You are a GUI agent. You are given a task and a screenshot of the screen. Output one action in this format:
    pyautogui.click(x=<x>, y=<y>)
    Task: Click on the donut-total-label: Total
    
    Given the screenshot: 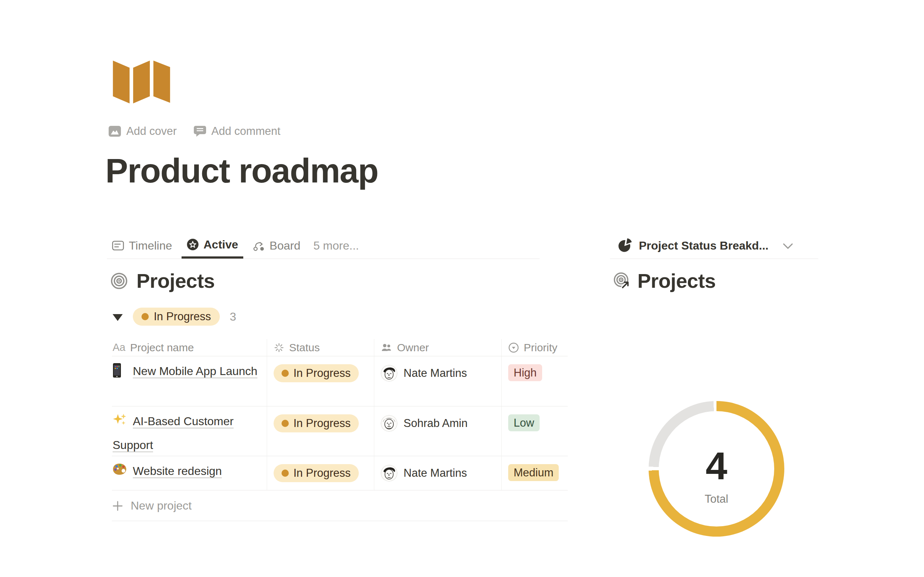 What is the action you would take?
    pyautogui.click(x=716, y=499)
    